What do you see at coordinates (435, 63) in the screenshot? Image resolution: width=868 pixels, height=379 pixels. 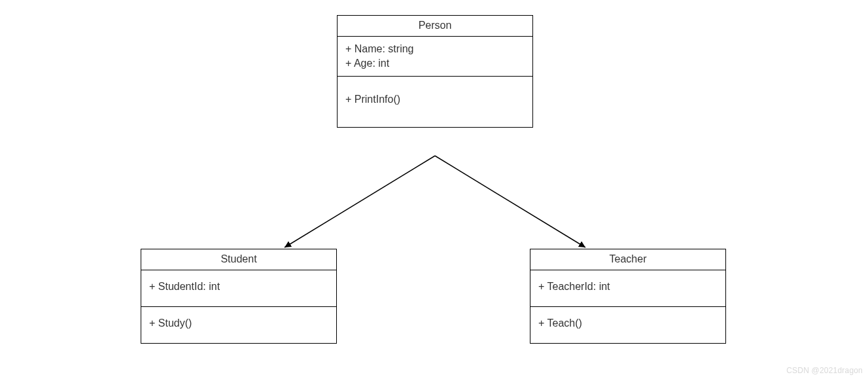 I see `class-attribute: + Age: int` at bounding box center [435, 63].